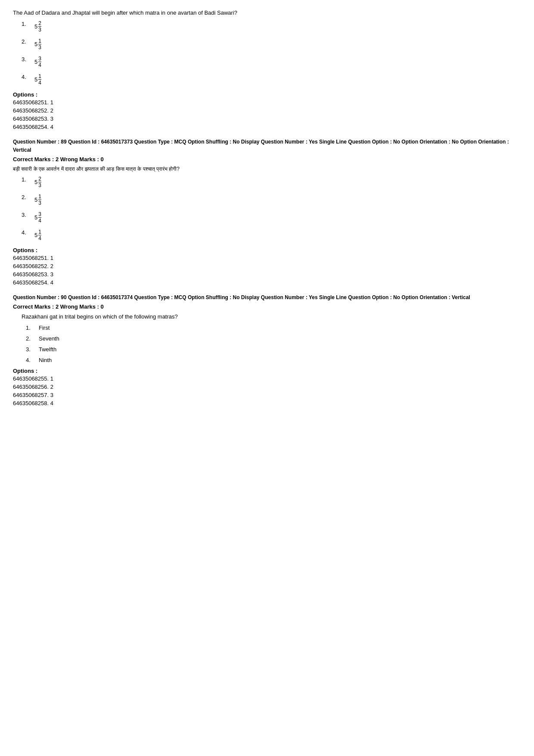 The height and width of the screenshot is (756, 534). What do you see at coordinates (271, 53) in the screenshot?
I see `q88-options-list: 1. 523 2. 513 3. 534 4. 514` at bounding box center [271, 53].